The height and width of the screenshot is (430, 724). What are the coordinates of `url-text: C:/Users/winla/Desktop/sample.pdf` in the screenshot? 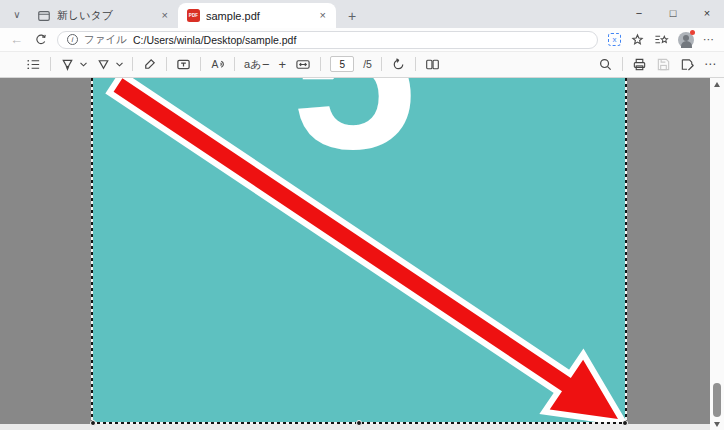 It's located at (214, 40).